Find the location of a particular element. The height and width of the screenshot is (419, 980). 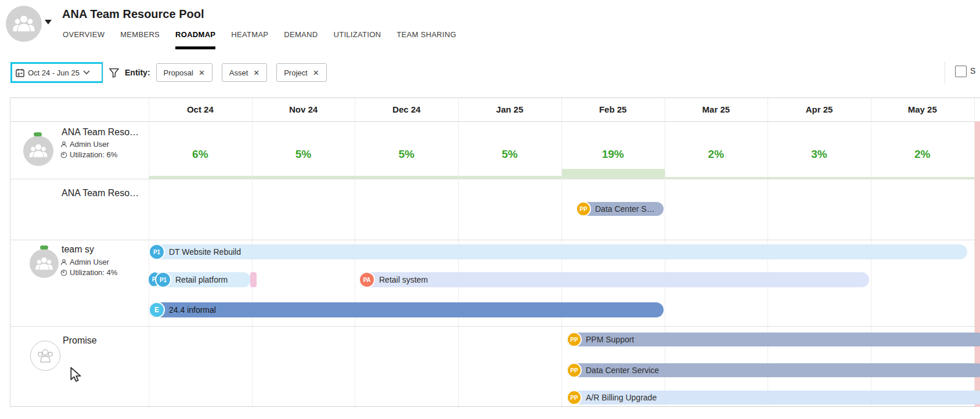

tab-bar: OVERVIEWMEMBERSROADMAPHEATMAPDEMANDUTILI… is located at coordinates (260, 39).